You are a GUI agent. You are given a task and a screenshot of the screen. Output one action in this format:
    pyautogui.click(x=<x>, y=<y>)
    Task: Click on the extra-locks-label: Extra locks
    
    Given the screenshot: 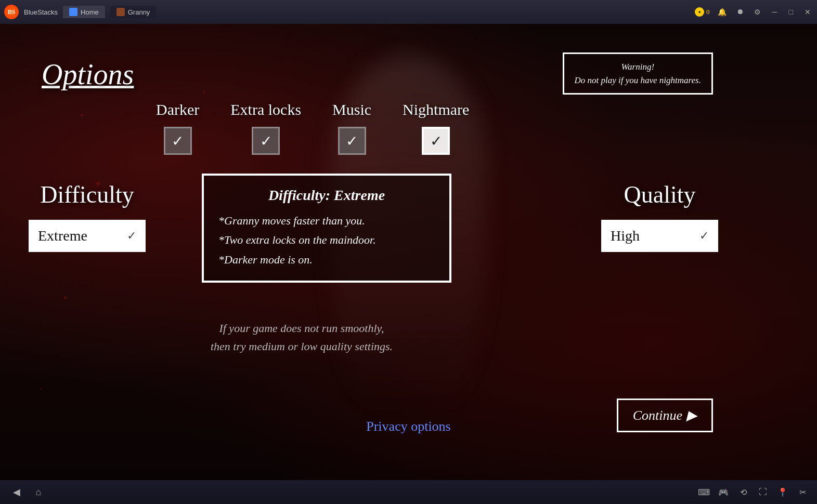 What is the action you would take?
    pyautogui.click(x=266, y=110)
    